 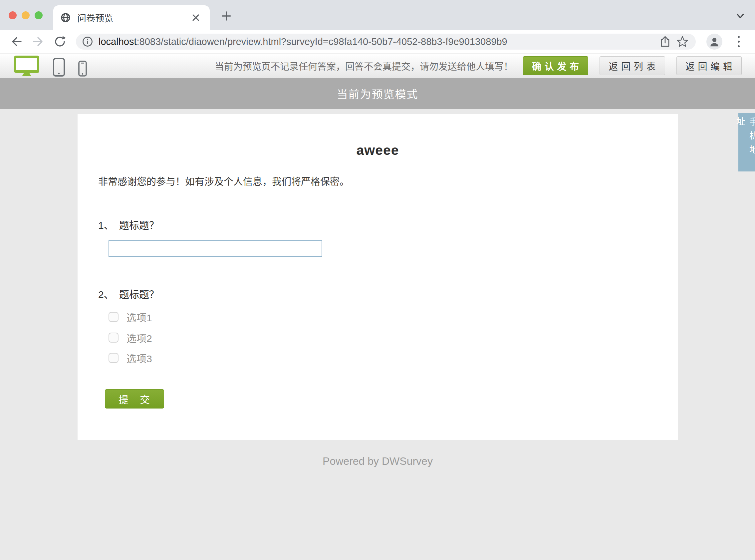 I want to click on question-2-label: 2、题标题？, so click(x=129, y=294).